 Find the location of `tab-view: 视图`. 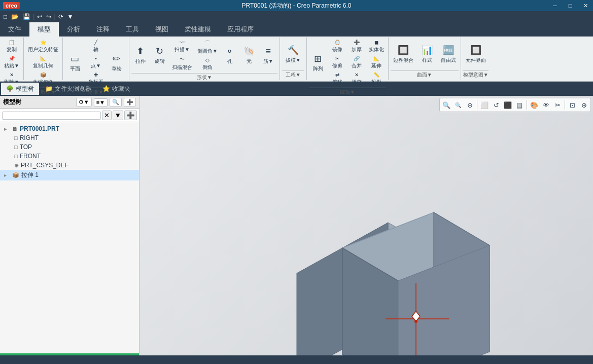

tab-view: 视图 is located at coordinates (162, 29).